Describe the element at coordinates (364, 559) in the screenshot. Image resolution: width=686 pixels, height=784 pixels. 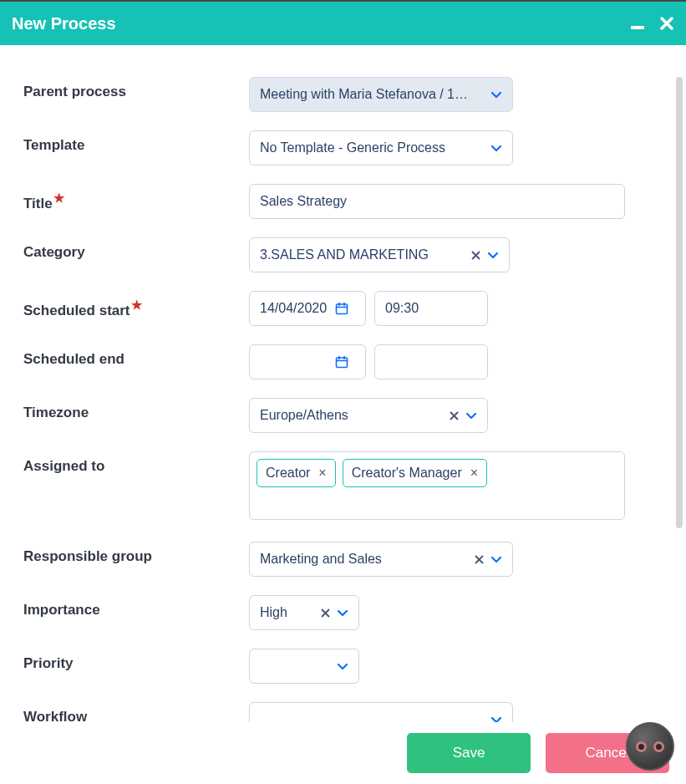
I see `responsible-group-value: Marketing and Sales` at that location.